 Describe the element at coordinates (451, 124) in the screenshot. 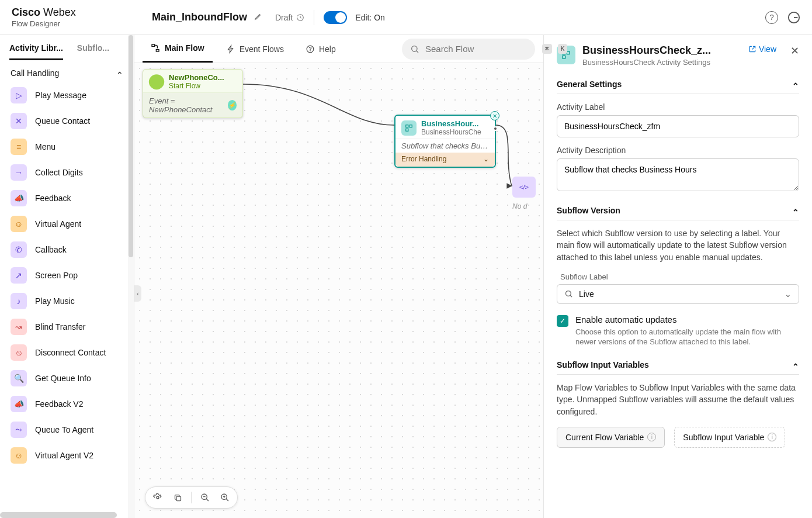

I see `bh-node-title: BusinessHour...` at that location.